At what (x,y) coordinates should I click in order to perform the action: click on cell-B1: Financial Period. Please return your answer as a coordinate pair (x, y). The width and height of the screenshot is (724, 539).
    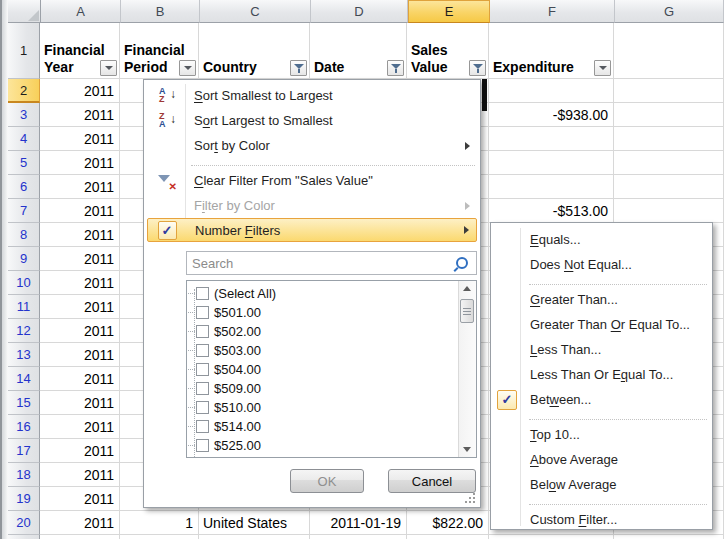
    Looking at the image, I should click on (160, 51).